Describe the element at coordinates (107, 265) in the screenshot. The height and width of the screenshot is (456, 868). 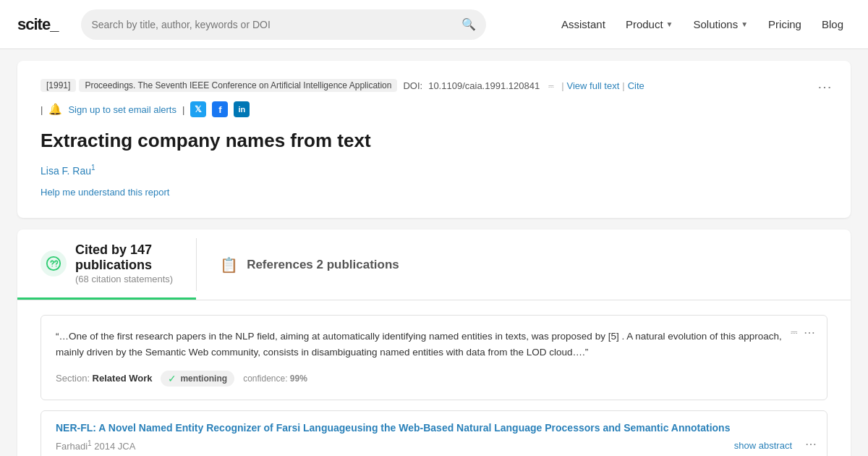
I see `tab-cited: Cited by 147publications (68 citation st…` at that location.